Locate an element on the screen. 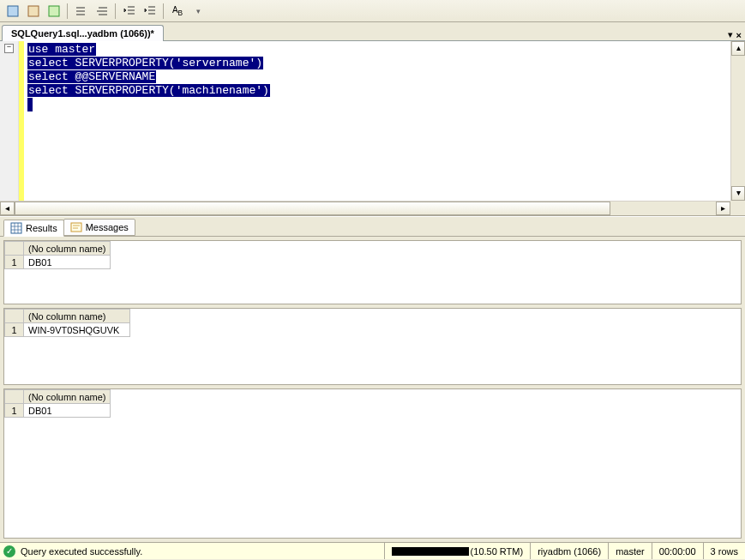 Image resolution: width=745 pixels, height=560 pixels. grid-3: (No column name) 1DB01 is located at coordinates (57, 403).